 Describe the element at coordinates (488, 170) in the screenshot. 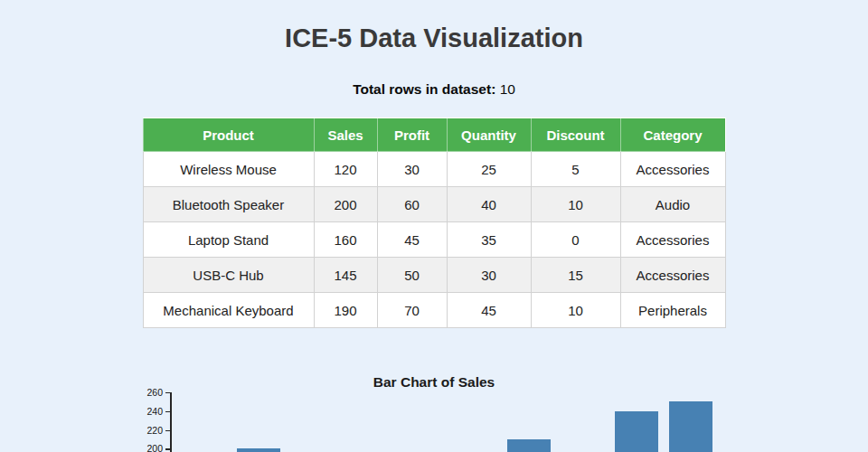

I see `table-cell: 25` at that location.